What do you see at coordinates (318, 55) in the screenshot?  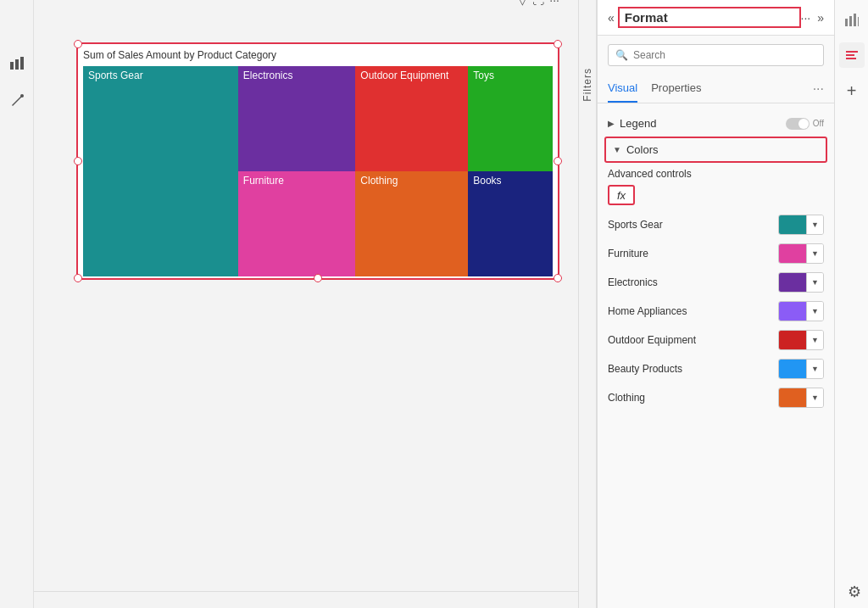 I see `chart-title: Sum of Sales Amount by Product Category` at bounding box center [318, 55].